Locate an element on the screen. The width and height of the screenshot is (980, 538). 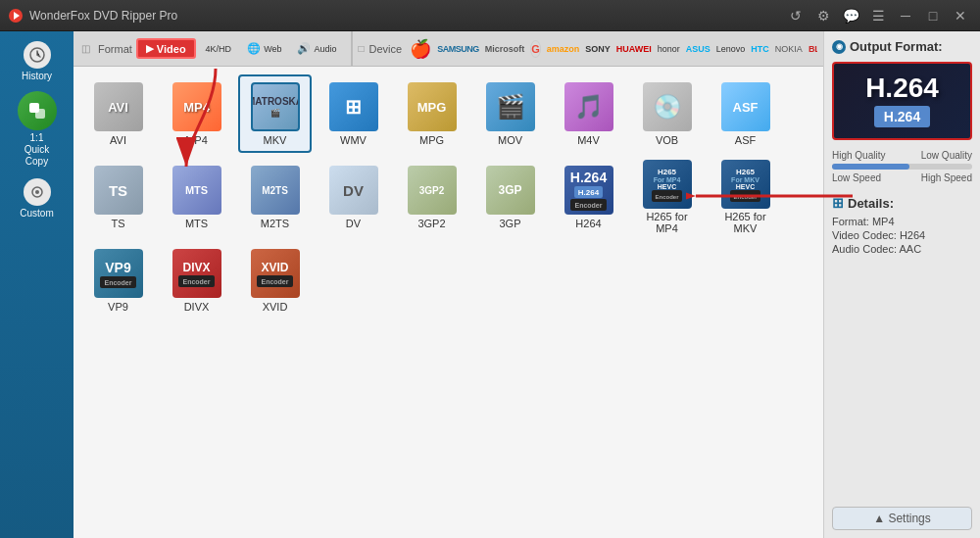
m2ts-icon-wrapper: M2TS is located at coordinates (275, 190).